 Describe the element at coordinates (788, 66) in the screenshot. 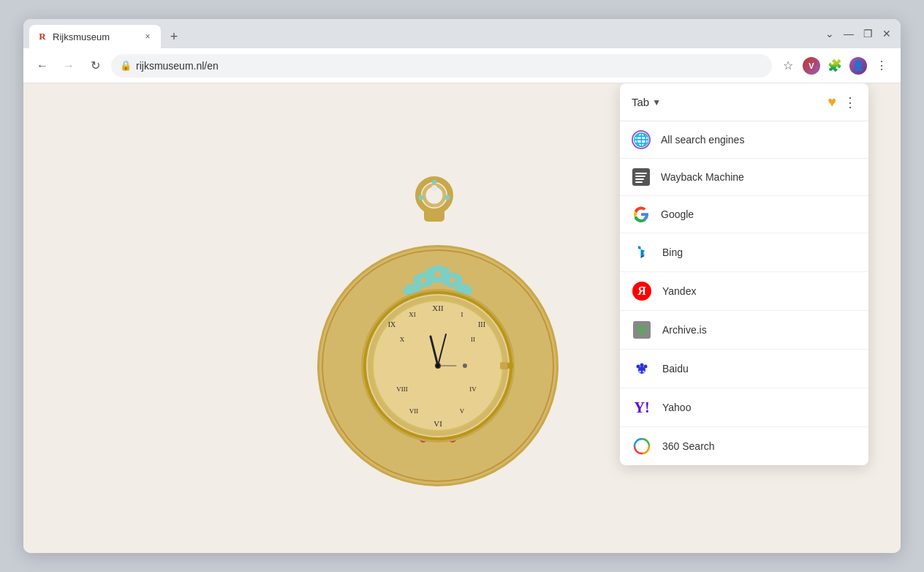

I see `star-button: ☆` at that location.